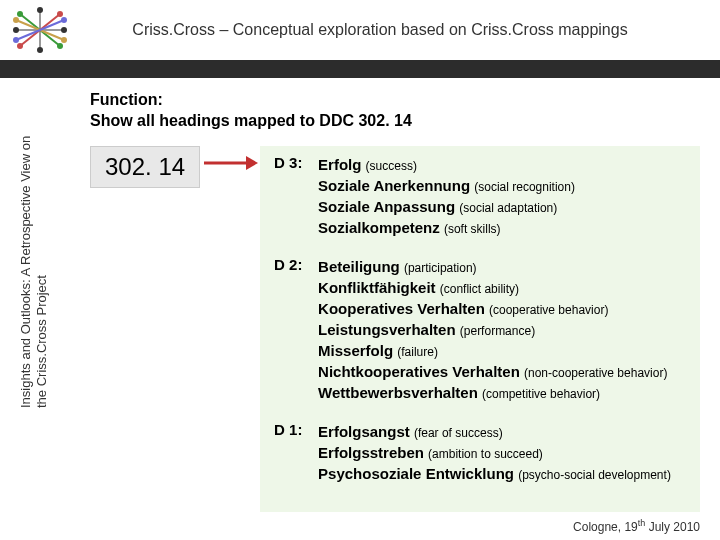  Describe the element at coordinates (502, 266) in the screenshot. I see `term-line: Beteiligung (participation)` at that location.